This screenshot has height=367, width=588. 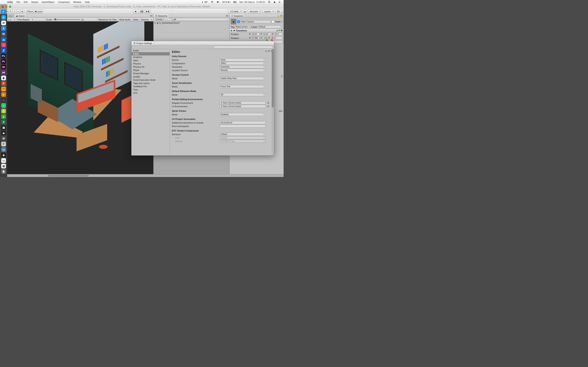 I want to click on ps-cat-editor: Editor, so click(x=151, y=54).